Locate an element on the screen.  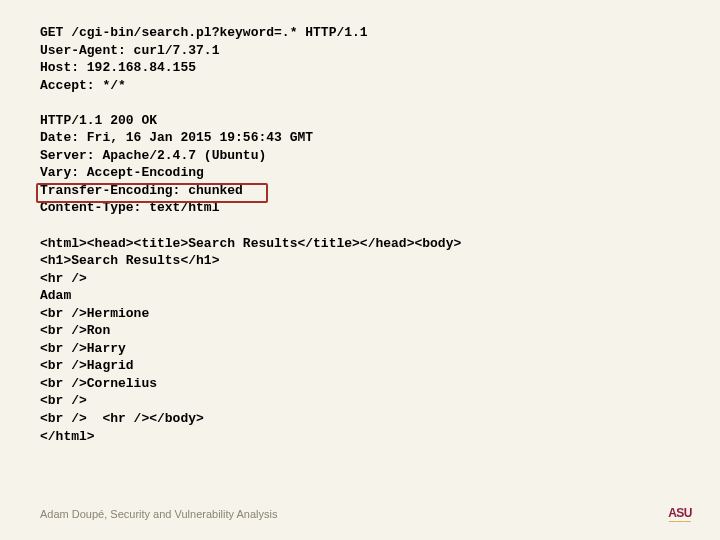
code-line: <h1>Search Results</h1> is located at coordinates (130, 260).